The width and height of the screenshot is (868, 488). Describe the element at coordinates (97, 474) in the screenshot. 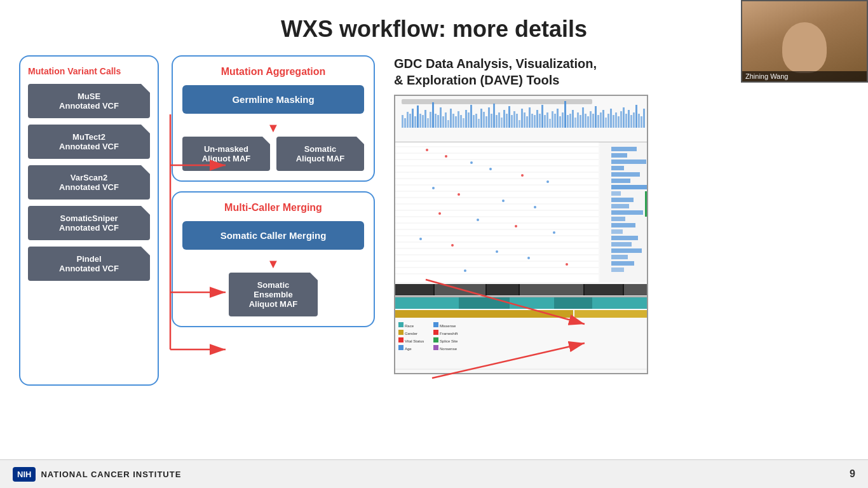

I see `nih-logo: NIH NATIONAL CANCER INSTITUTE` at that location.